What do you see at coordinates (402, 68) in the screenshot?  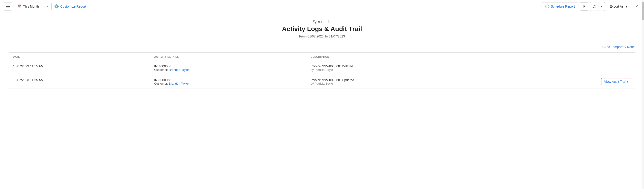 I see `cell-description-1: Invoice "INV-000068" Deleted by Patricia…` at bounding box center [402, 68].